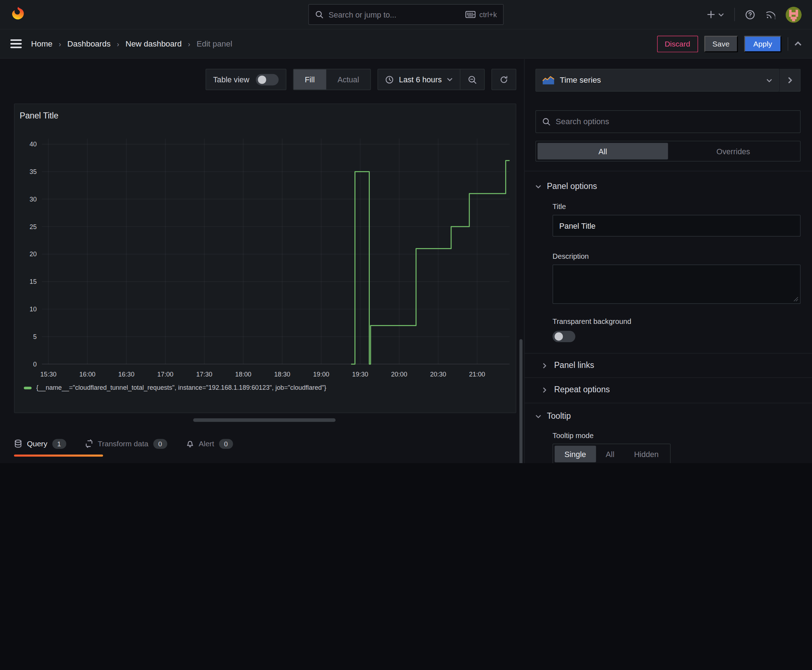  I want to click on svg-text: 18:30, so click(282, 374).